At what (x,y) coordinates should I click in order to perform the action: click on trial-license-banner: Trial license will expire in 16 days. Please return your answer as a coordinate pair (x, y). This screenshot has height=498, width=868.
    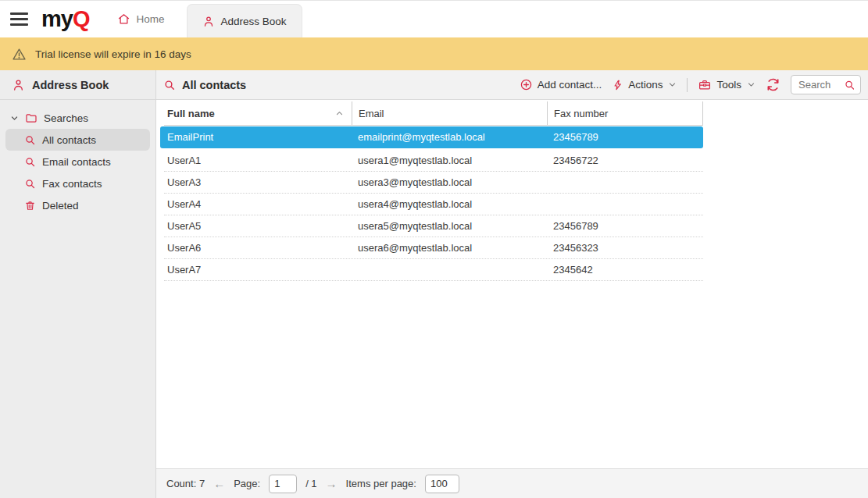
    Looking at the image, I should click on (434, 54).